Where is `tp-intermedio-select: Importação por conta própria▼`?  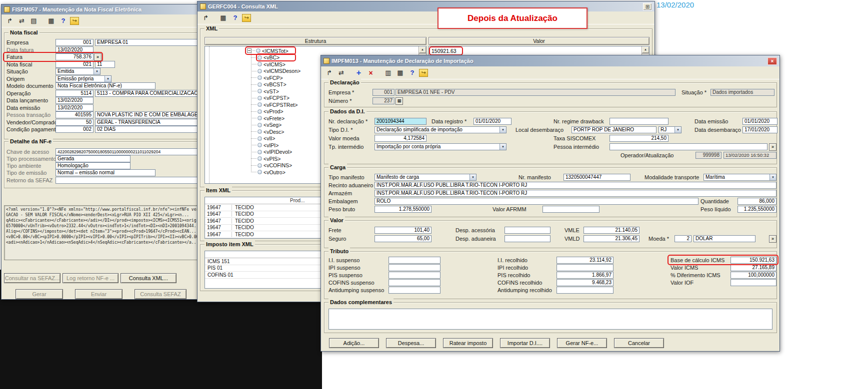
tp-intermedio-select: Importação por conta própria▼ is located at coordinates (440, 147).